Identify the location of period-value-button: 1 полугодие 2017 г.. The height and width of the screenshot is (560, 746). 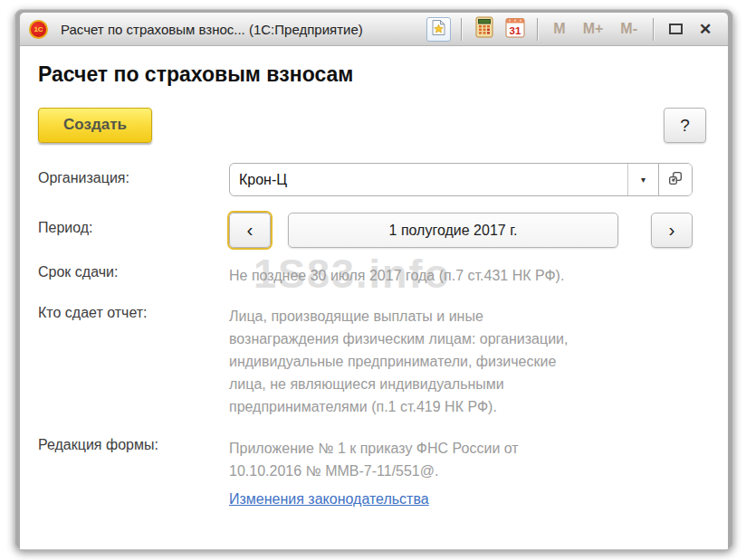
(453, 230).